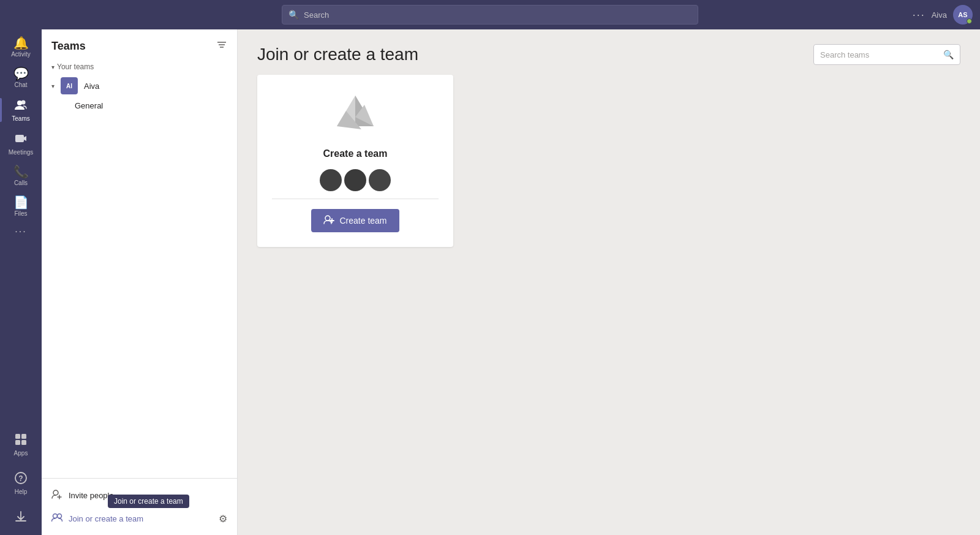 The image size is (980, 535). I want to click on chat-icon: 💬, so click(21, 74).